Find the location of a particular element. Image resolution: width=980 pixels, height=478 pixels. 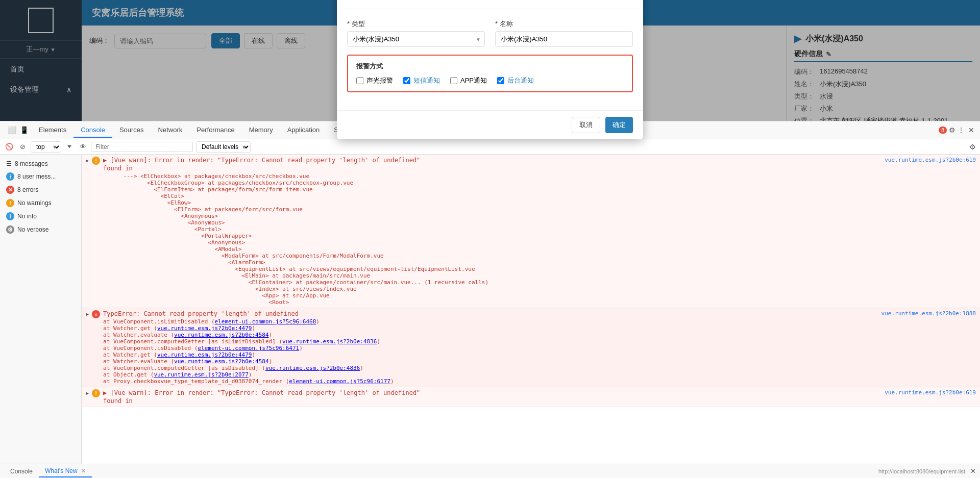

modal-close-button: × is located at coordinates (630, 0).